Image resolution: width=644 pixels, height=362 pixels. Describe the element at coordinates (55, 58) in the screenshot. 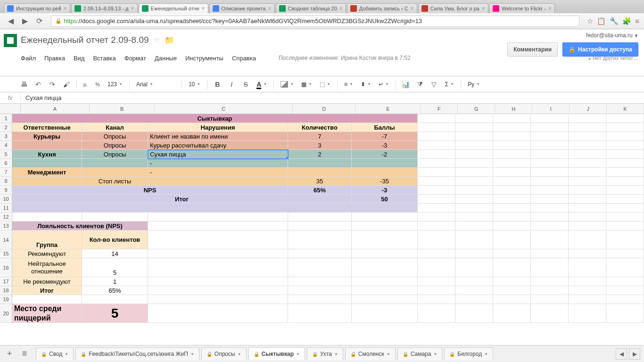

I see `menu-item: Правка` at that location.